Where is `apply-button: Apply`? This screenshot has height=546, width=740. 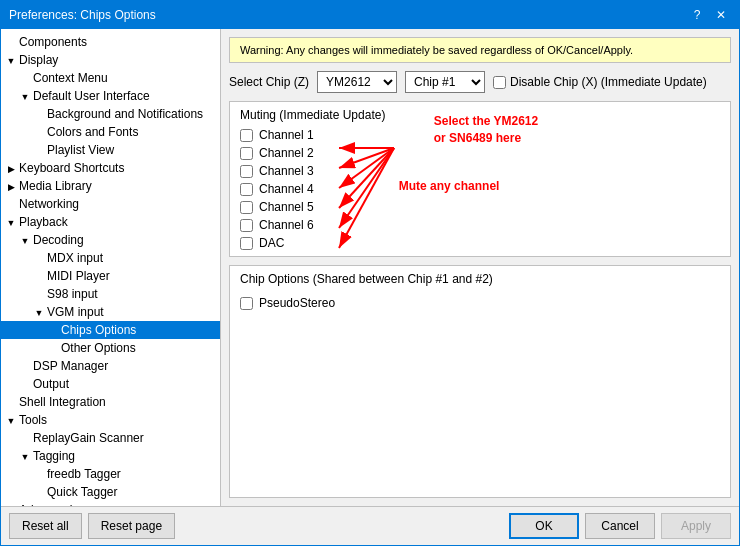
apply-button: Apply is located at coordinates (696, 526).